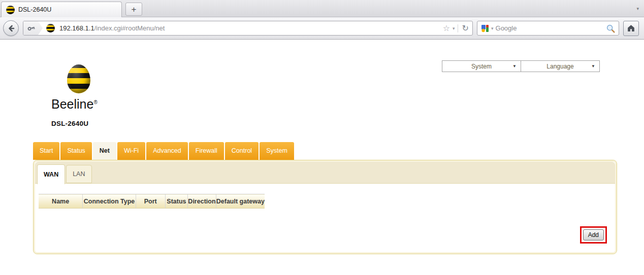  What do you see at coordinates (95, 102) in the screenshot?
I see `registered-mark: ®` at bounding box center [95, 102].